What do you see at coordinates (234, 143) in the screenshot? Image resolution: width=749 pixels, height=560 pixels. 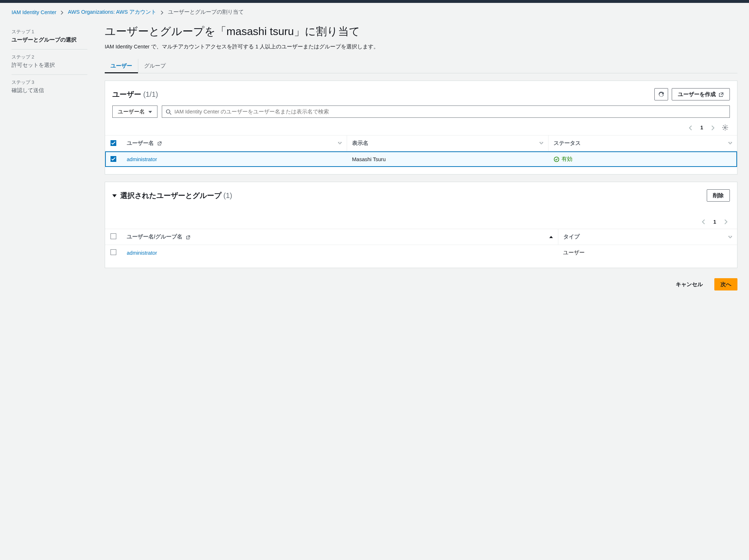 I see `col-username: ユーザー名` at bounding box center [234, 143].